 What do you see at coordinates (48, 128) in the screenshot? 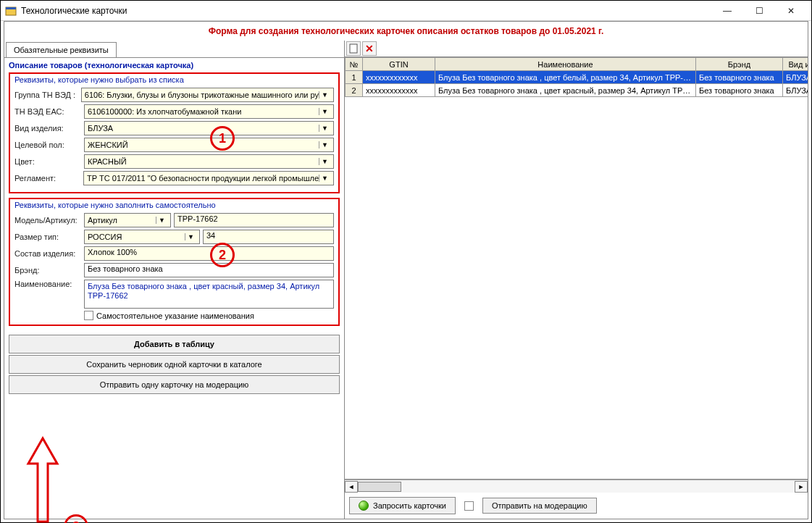
I see `label-item-type: Вид изделия:` at bounding box center [48, 128].